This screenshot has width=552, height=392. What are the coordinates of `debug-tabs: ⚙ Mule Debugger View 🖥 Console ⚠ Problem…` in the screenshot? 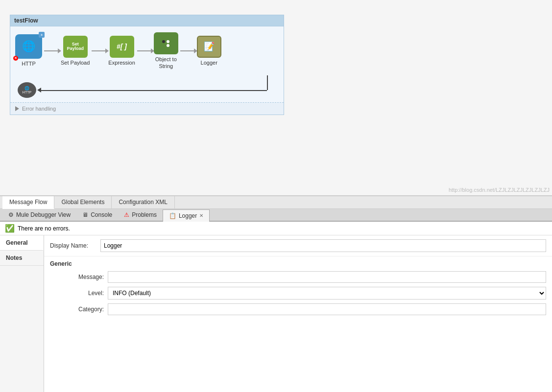 It's located at (276, 215).